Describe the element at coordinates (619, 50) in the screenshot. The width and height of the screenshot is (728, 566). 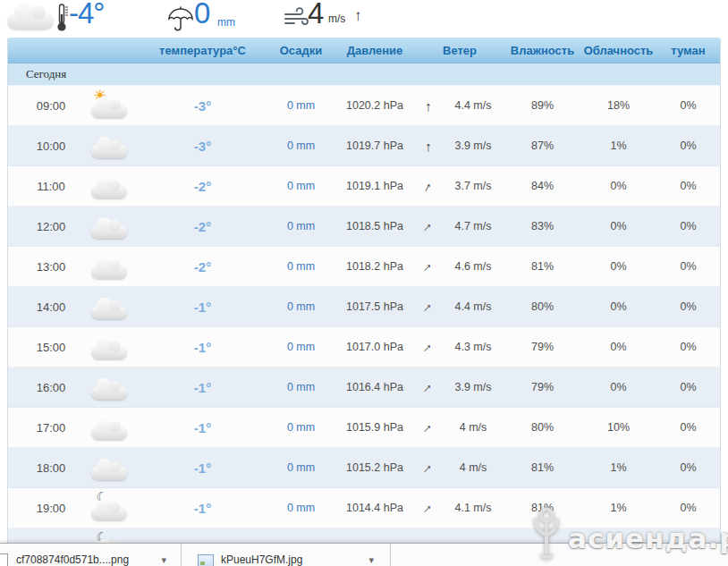
I see `col-header-cloudiness: Облачность` at that location.